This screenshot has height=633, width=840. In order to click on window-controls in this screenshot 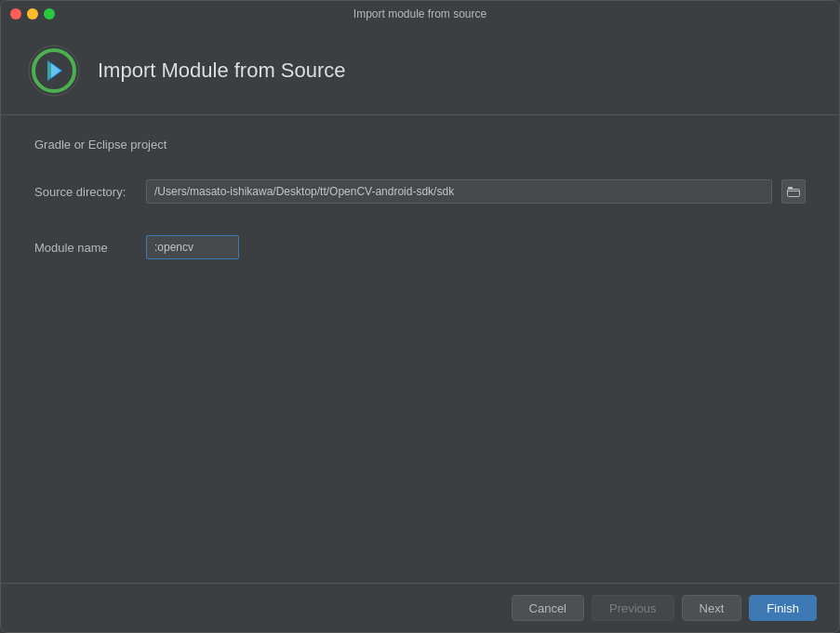, I will do `click(33, 14)`.